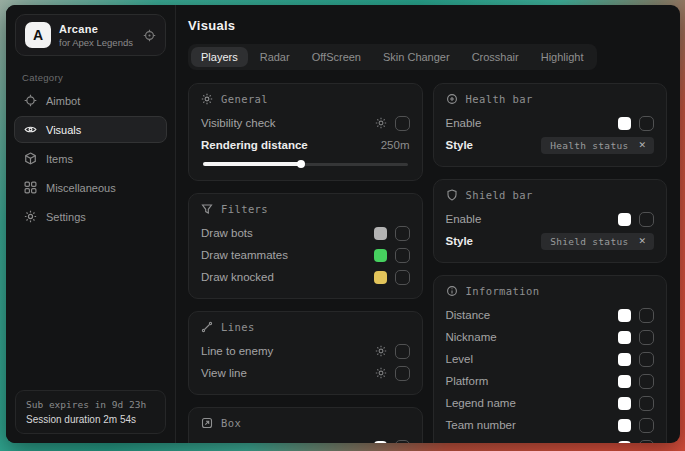 This screenshot has width=685, height=451. I want to click on row-label: Enable, so click(532, 123).